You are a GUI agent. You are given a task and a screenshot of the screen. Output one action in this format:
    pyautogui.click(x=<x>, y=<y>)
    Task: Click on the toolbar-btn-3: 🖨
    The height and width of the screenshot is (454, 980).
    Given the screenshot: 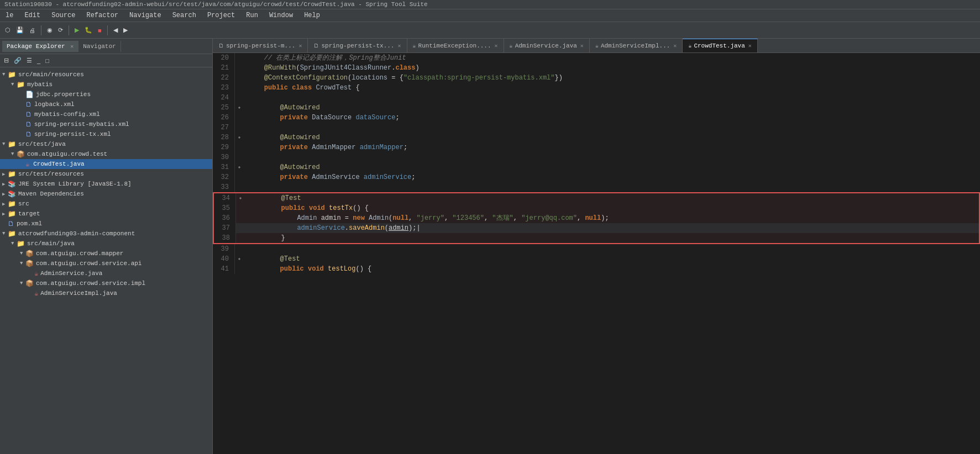 What is the action you would take?
    pyautogui.click(x=32, y=30)
    